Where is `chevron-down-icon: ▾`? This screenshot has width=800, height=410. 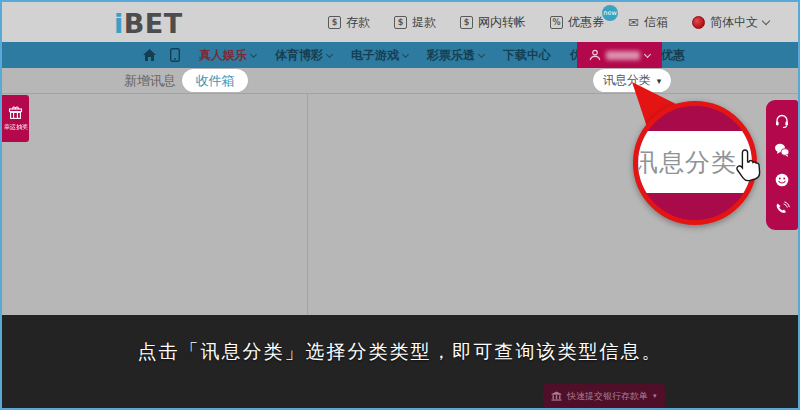 chevron-down-icon: ▾ is located at coordinates (655, 396).